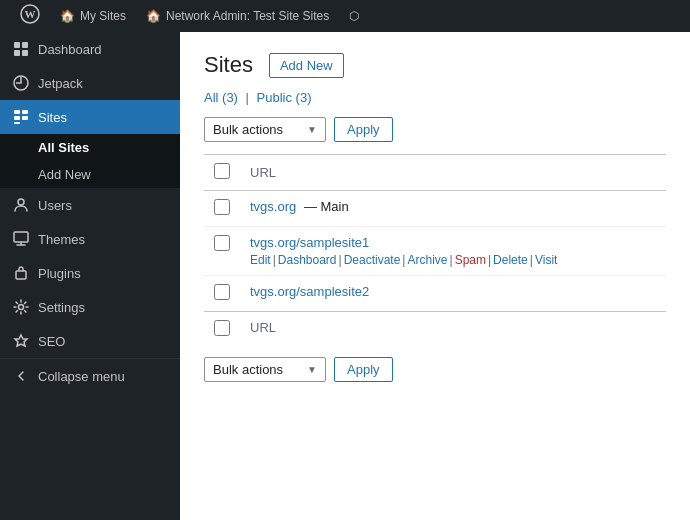  Describe the element at coordinates (21, 117) in the screenshot. I see `sites-icon` at that location.